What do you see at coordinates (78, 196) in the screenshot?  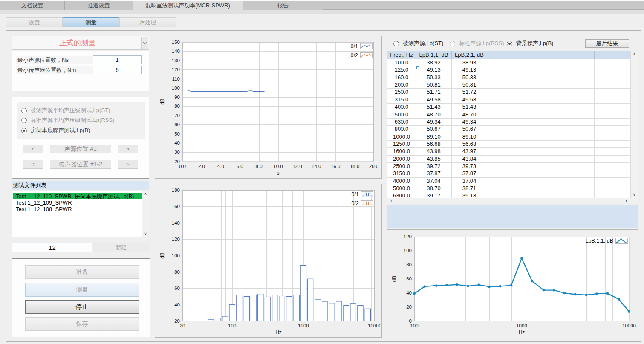 I see `file-list-item-0: Test 1_12_110_SPWR房间本底噪声测试,Lp(B)` at bounding box center [78, 196].